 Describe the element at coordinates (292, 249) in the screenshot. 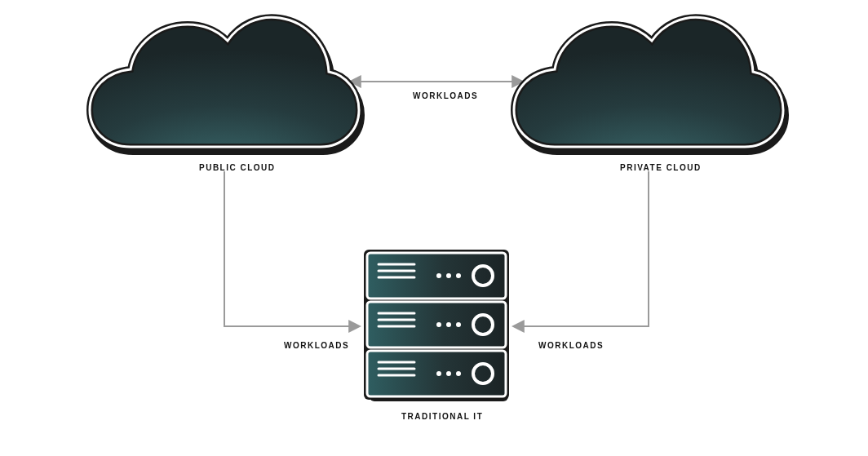

I see `edge-public-to-traditional` at that location.